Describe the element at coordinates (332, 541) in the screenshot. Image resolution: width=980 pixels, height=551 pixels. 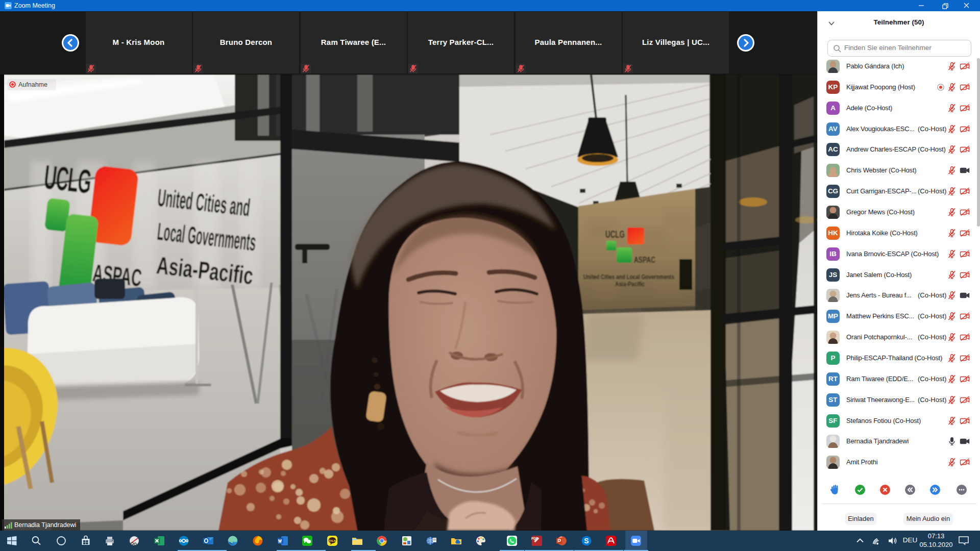
I see `svg-text: TALK` at that location.